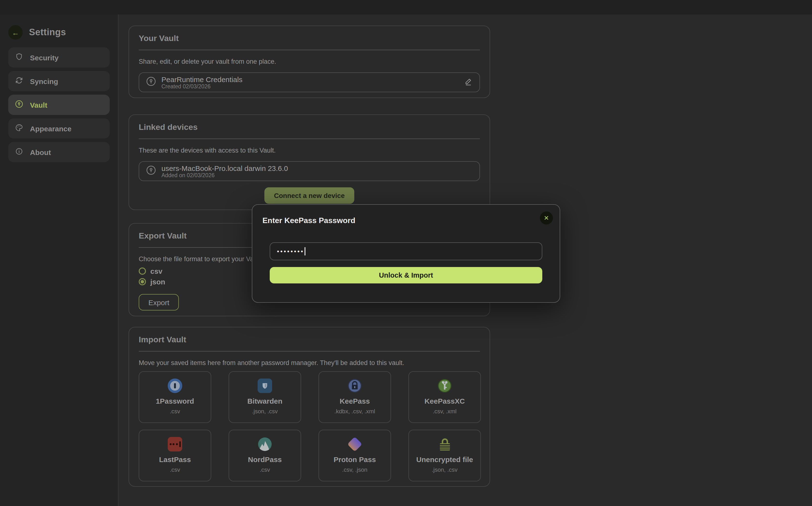  Describe the element at coordinates (265, 397) in the screenshot. I see `import-tile-bitwarden: Bitwarden .json, .csv` at that location.